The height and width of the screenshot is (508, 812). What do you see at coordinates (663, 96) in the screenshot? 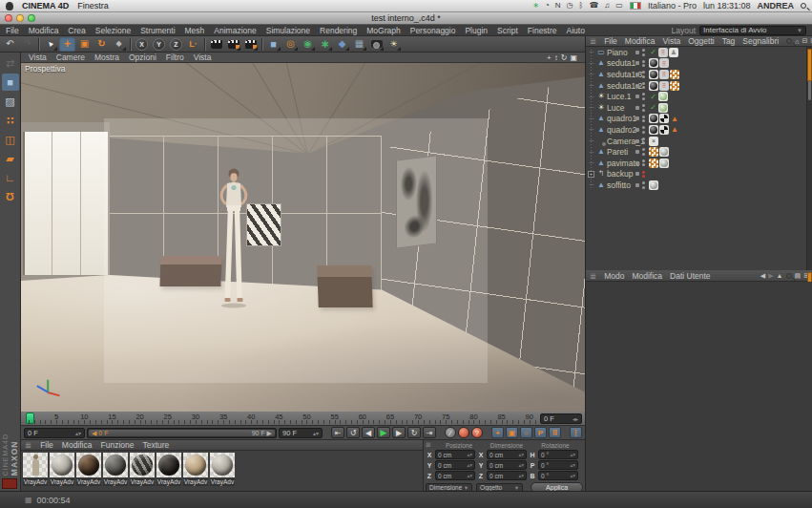
I see `mat-green-tag` at bounding box center [663, 96].